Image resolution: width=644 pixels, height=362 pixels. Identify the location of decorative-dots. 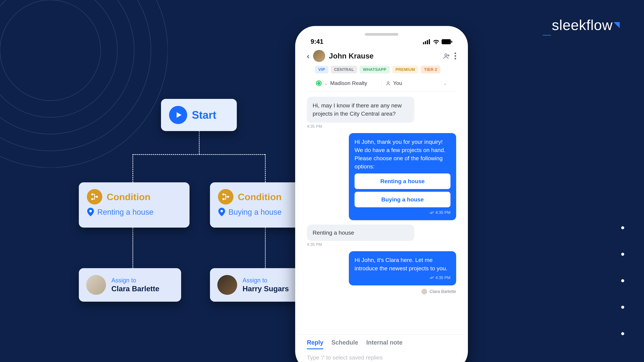
(623, 281).